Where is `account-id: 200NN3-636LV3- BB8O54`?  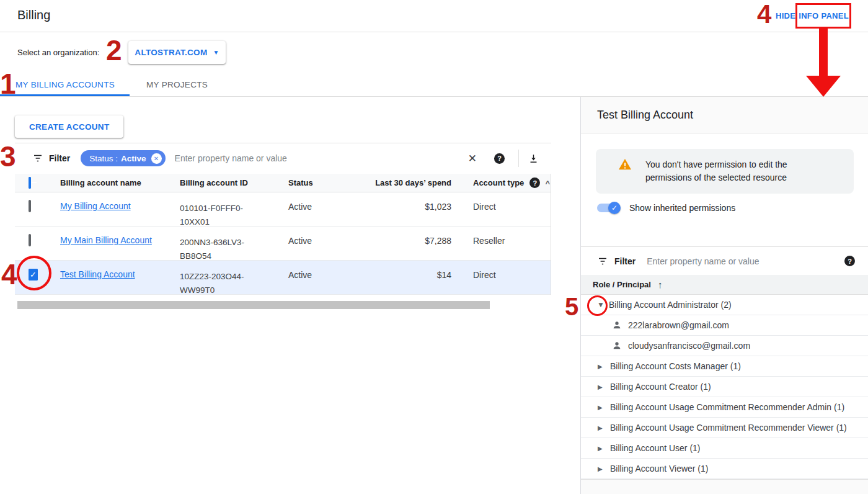 account-id: 200NN3-636LV3- BB8O54 is located at coordinates (219, 249).